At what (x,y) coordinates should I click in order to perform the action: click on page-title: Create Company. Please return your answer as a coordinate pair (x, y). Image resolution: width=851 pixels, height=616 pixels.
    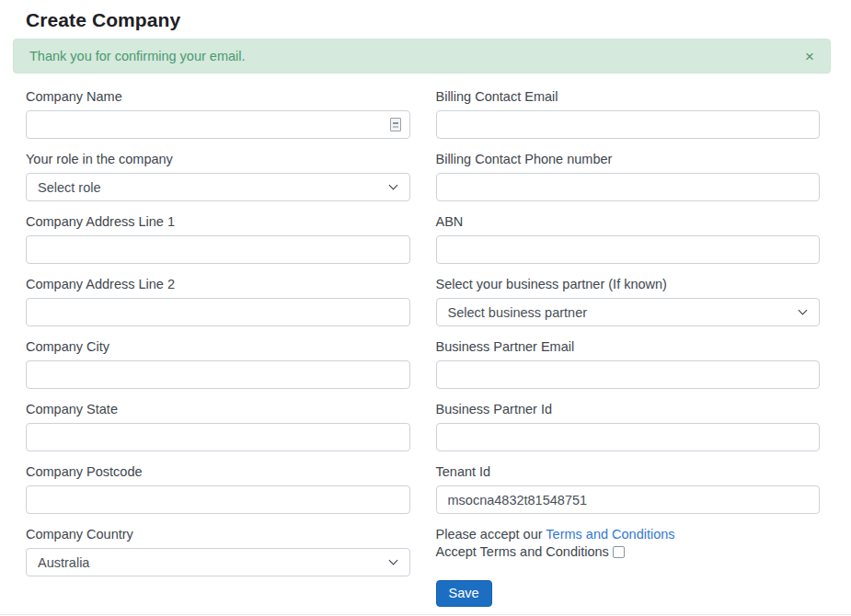
    Looking at the image, I should click on (429, 20).